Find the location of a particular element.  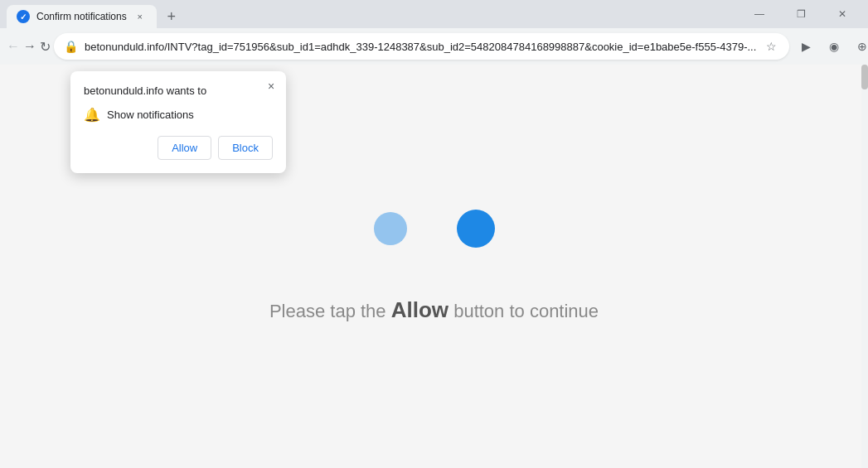

window-controls: — ❒ ✕ is located at coordinates (801, 14).